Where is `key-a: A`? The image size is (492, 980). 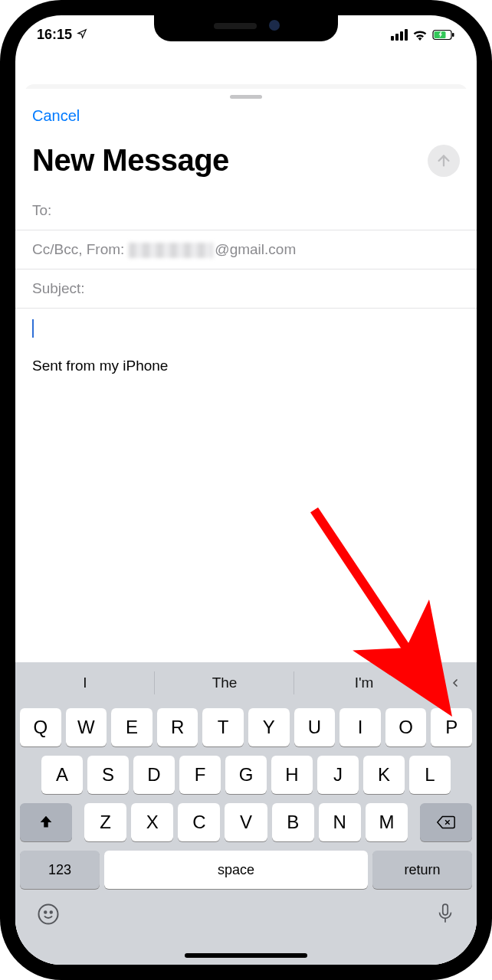
key-a: A is located at coordinates (62, 775).